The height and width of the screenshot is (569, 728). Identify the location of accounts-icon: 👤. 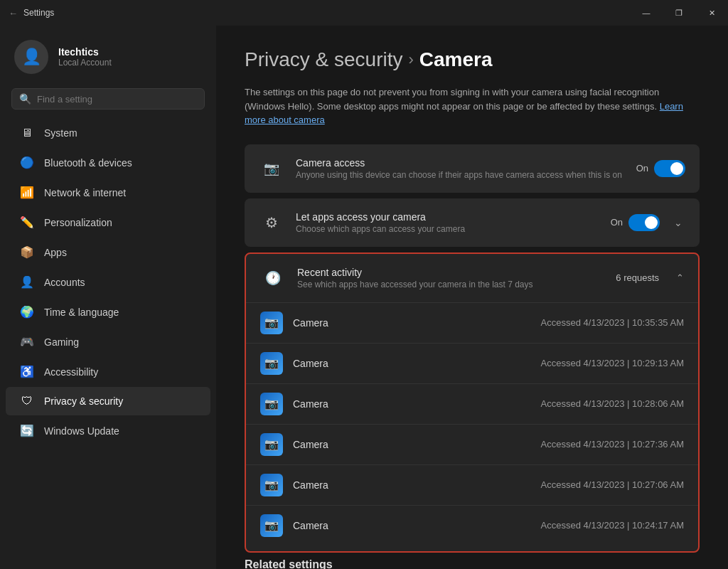
(27, 282).